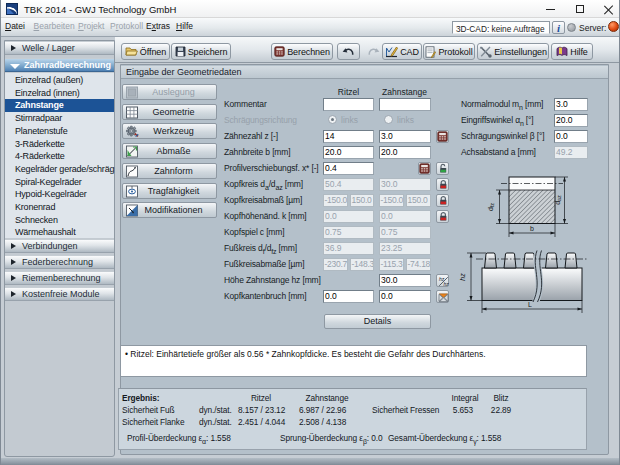  I want to click on result-value: 2.451 / 4.044, so click(262, 422).